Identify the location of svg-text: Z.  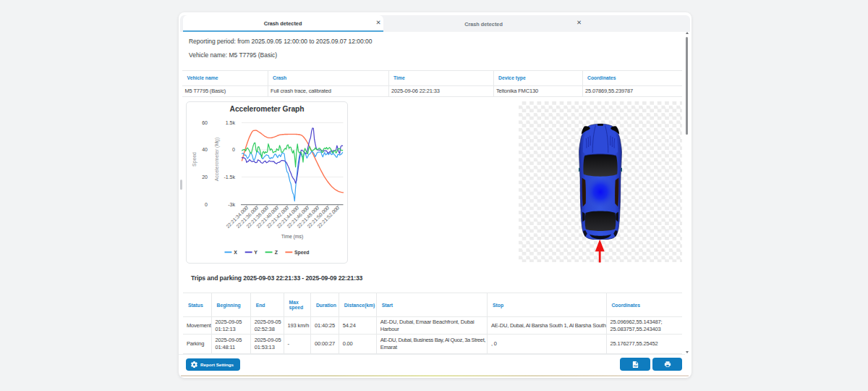
(276, 252).